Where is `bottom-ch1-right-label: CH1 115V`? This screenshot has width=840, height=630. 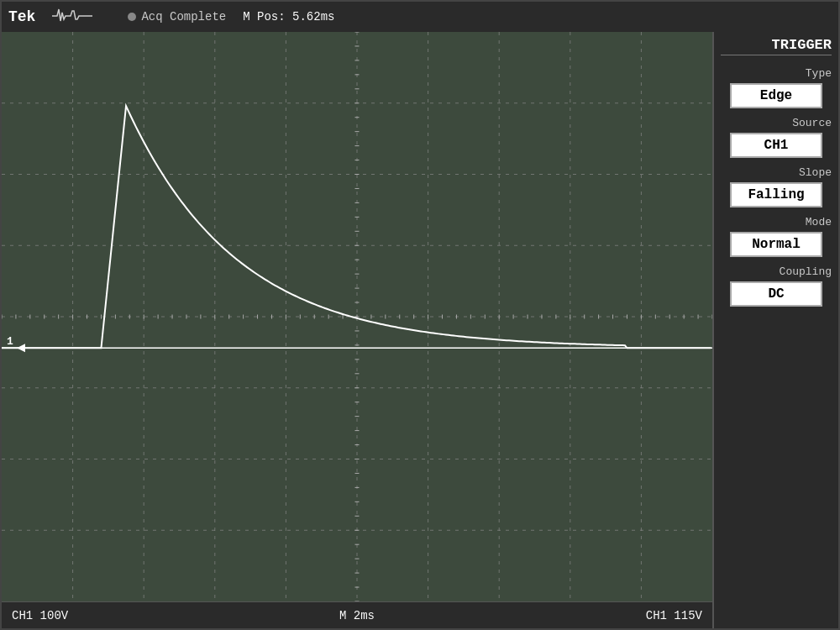 bottom-ch1-right-label: CH1 115V is located at coordinates (674, 616).